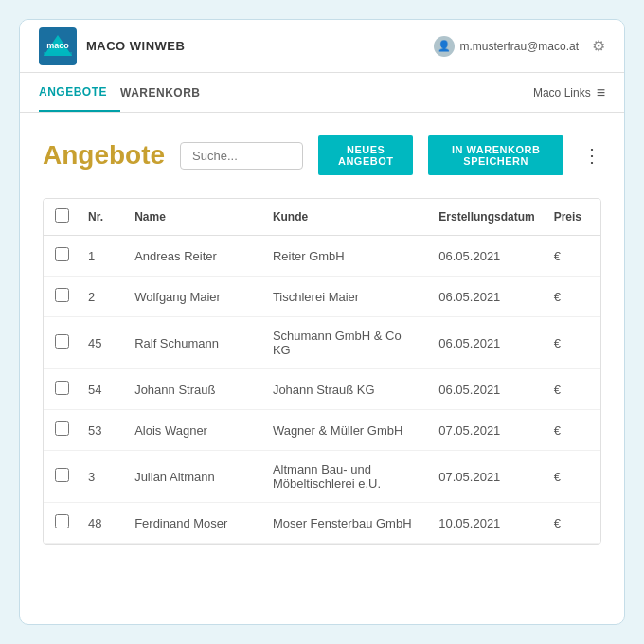 The image size is (644, 644). Describe the element at coordinates (322, 297) in the screenshot. I see `table-row: 2 Wolfgang Maier Tischlerei Maier 06.05.…` at that location.